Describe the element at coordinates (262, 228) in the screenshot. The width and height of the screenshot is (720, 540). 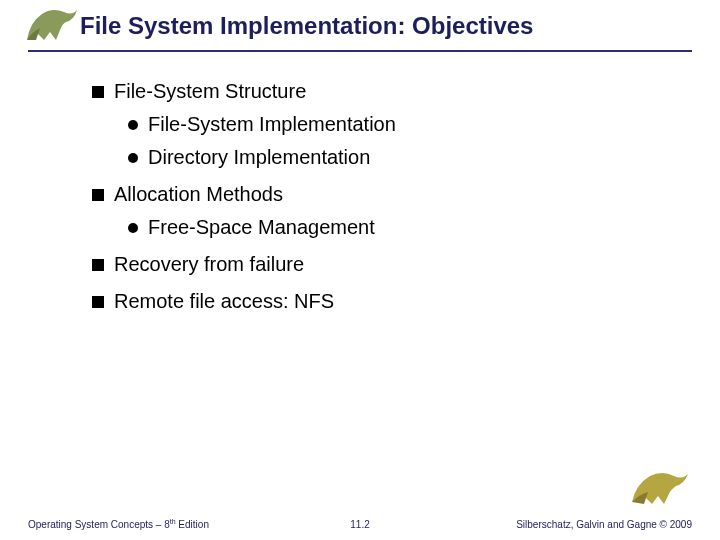
I see `bullet-text: Free-Space Management` at that location.